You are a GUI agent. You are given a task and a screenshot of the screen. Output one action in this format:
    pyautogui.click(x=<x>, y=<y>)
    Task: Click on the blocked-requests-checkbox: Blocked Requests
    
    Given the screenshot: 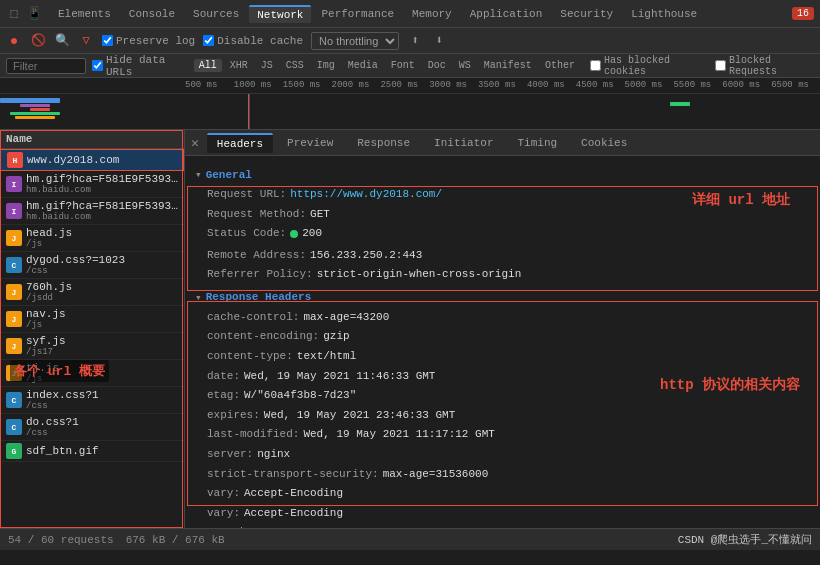 What is the action you would take?
    pyautogui.click(x=764, y=66)
    